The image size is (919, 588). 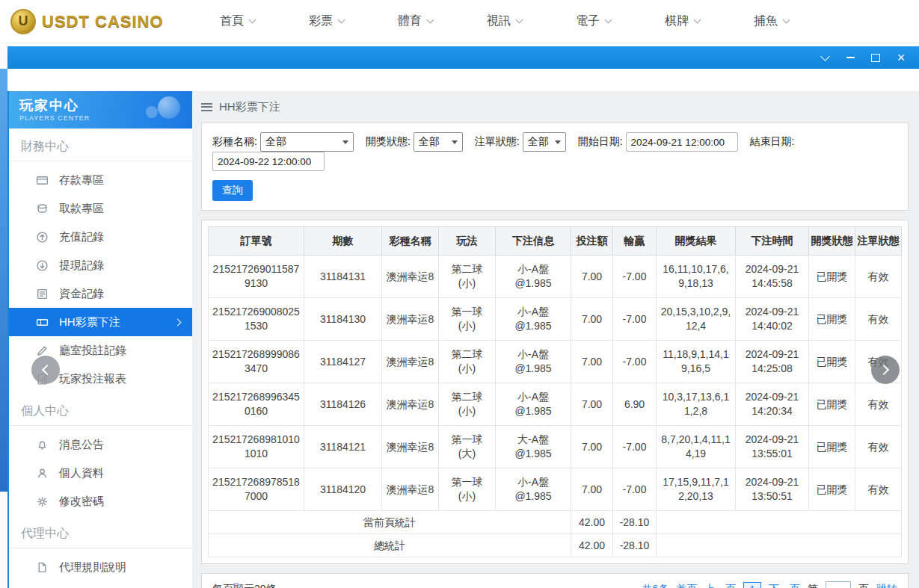 I want to click on carousel-next-button, so click(x=885, y=370).